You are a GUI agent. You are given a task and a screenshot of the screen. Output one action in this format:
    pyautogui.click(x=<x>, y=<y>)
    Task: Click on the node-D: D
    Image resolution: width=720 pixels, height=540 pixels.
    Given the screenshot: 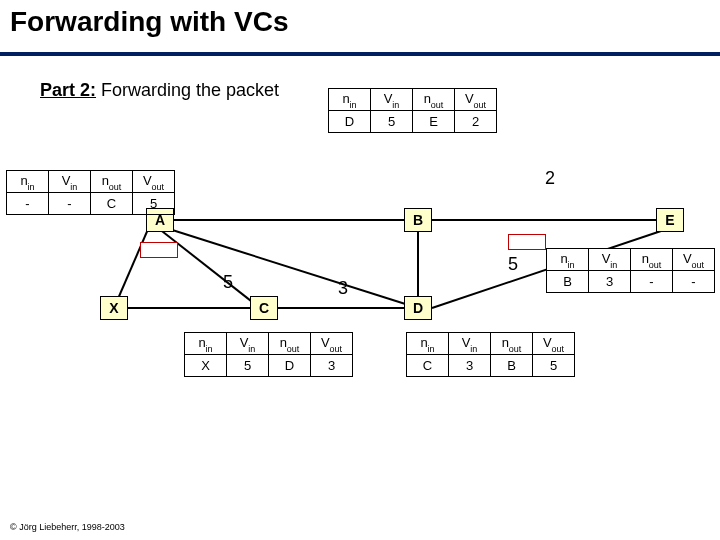 What is the action you would take?
    pyautogui.click(x=418, y=308)
    